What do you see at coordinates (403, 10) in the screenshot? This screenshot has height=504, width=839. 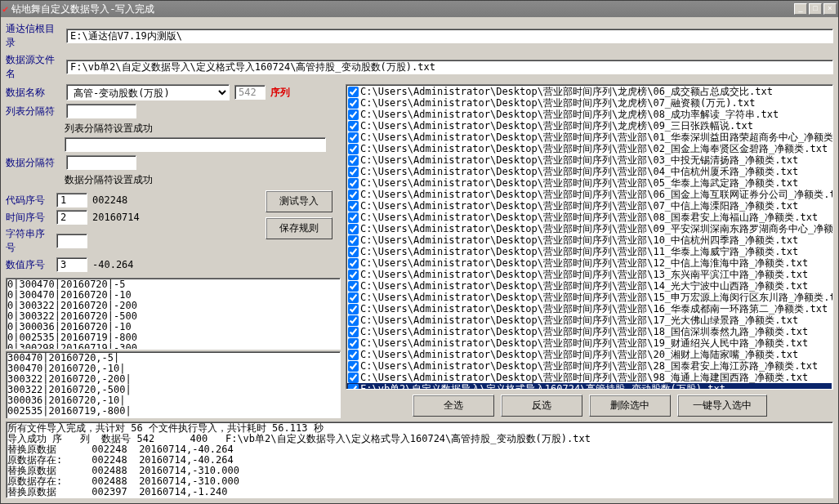 I see `window-title: 钻地舞自定义数据导入-写入完成` at bounding box center [403, 10].